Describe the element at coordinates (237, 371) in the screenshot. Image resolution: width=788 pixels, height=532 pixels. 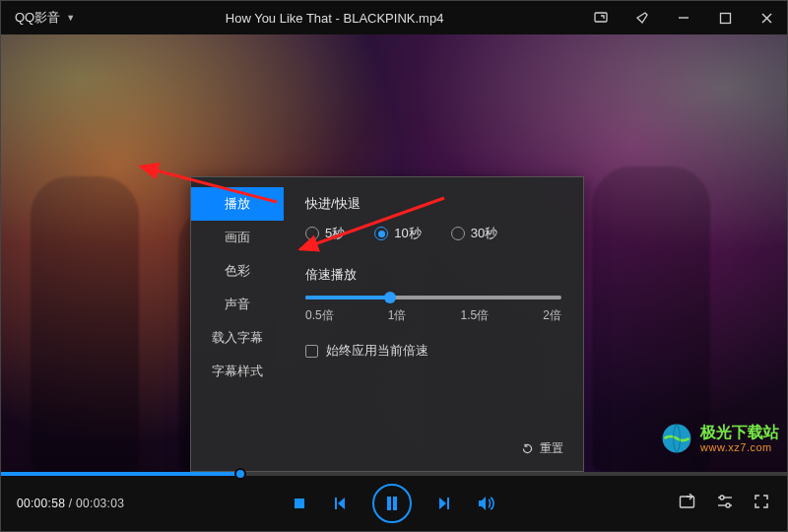
I see `tab-subtitle-style: 字幕样式` at that location.